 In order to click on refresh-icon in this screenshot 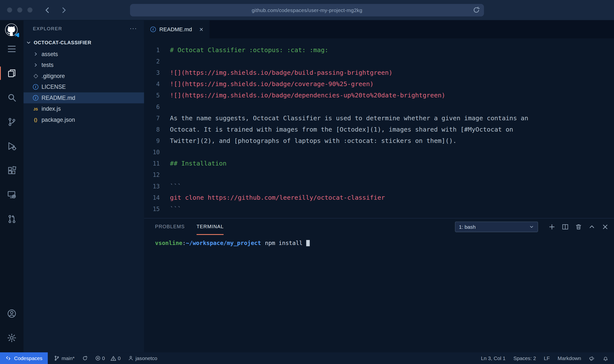, I will do `click(476, 10)`.